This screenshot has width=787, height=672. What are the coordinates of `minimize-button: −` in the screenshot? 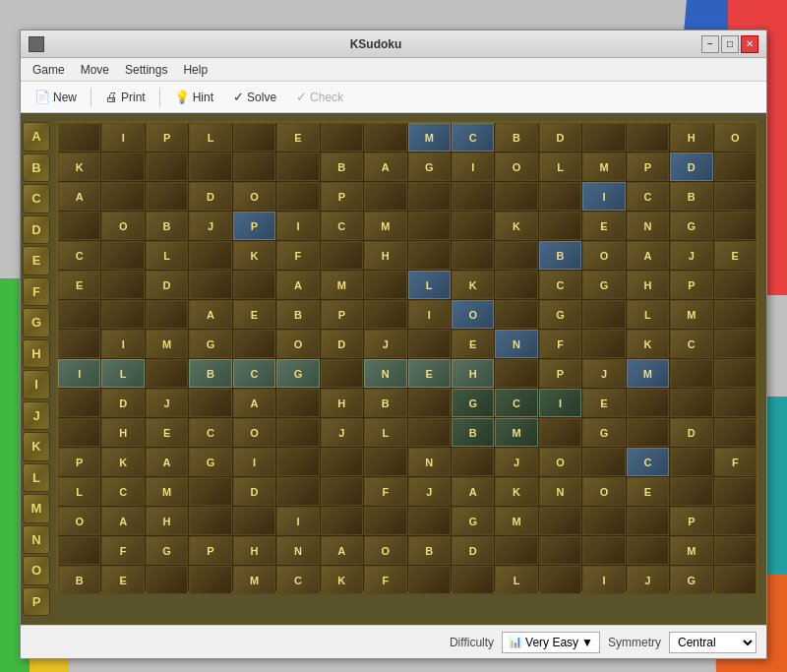 It's located at (710, 44).